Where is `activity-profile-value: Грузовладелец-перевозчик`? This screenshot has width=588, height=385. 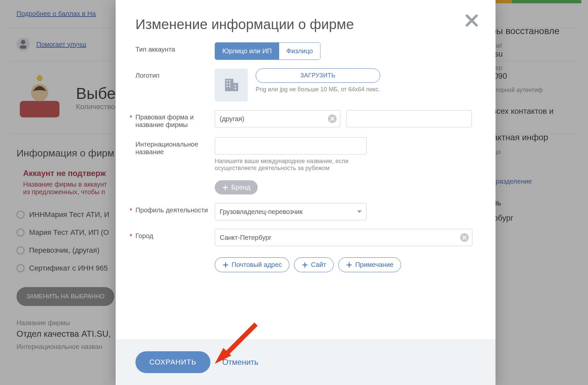
activity-profile-value: Грузовладелец-перевозчик is located at coordinates (261, 212).